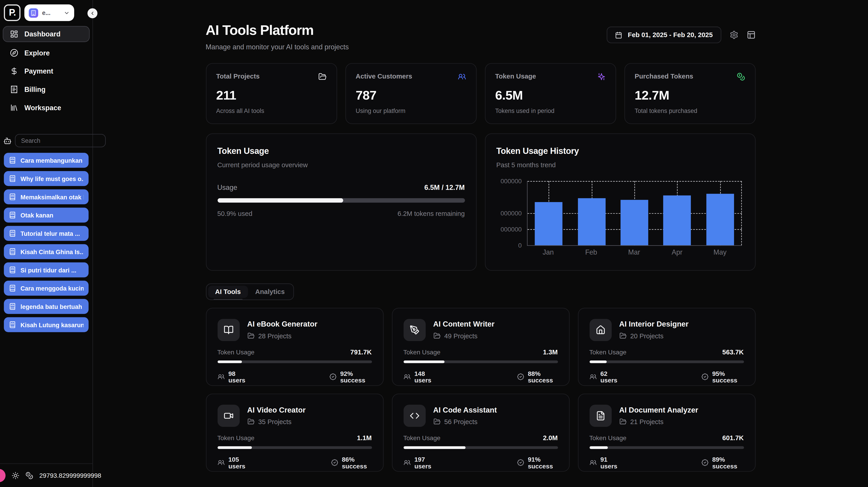  Describe the element at coordinates (480, 433) in the screenshot. I see `tool-card-code-assistant: AI Code Assistant 56 Projects Token Usag…` at that location.